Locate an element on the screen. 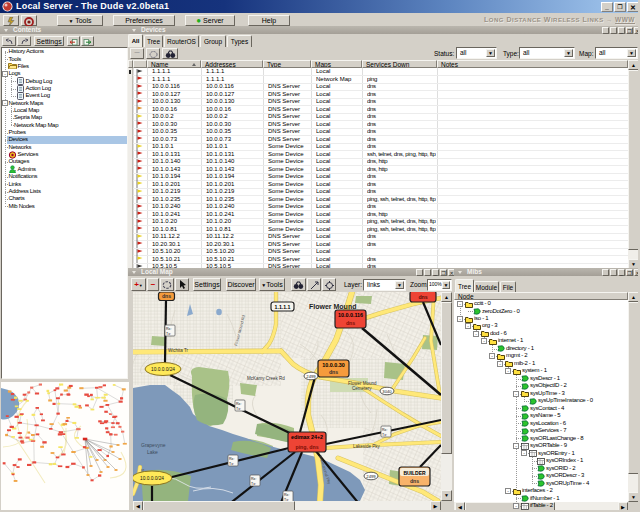 The image size is (640, 512). svg-text: 10.0.0.30 is located at coordinates (333, 365).